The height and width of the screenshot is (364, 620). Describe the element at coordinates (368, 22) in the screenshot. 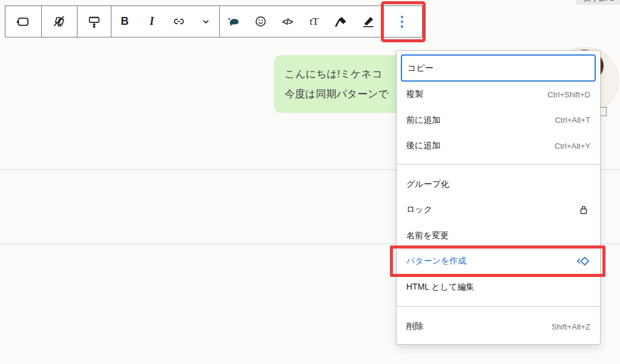

I see `highlighter-button` at that location.